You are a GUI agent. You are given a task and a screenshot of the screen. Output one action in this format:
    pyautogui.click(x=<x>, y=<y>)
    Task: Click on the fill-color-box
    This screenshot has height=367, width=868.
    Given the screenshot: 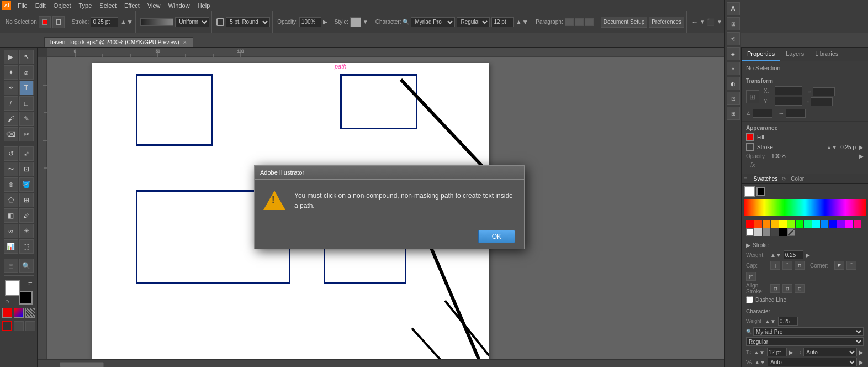 What is the action you would take?
    pyautogui.click(x=13, y=288)
    